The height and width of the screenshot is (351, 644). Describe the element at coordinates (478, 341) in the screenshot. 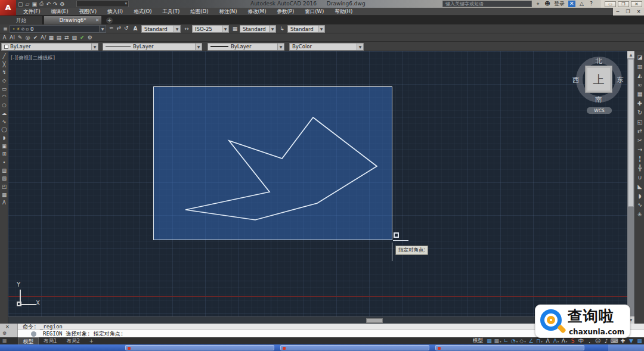

I see `model-space-toggle: 模型` at that location.